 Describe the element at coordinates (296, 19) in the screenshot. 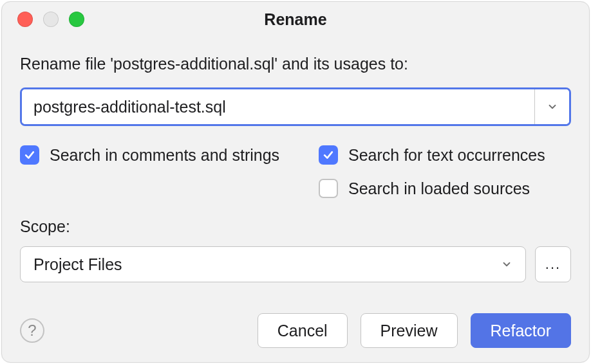

I see `window-title: Rename` at that location.